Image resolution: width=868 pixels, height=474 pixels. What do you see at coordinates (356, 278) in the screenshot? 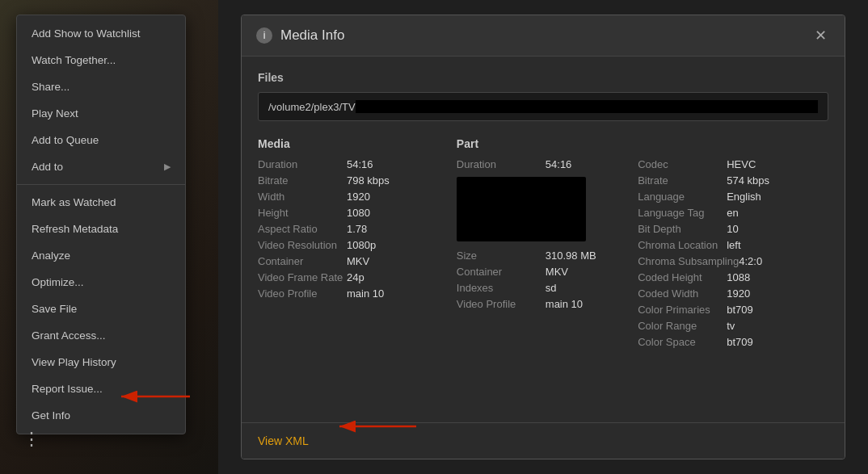
I see `info-value: 24p` at bounding box center [356, 278].